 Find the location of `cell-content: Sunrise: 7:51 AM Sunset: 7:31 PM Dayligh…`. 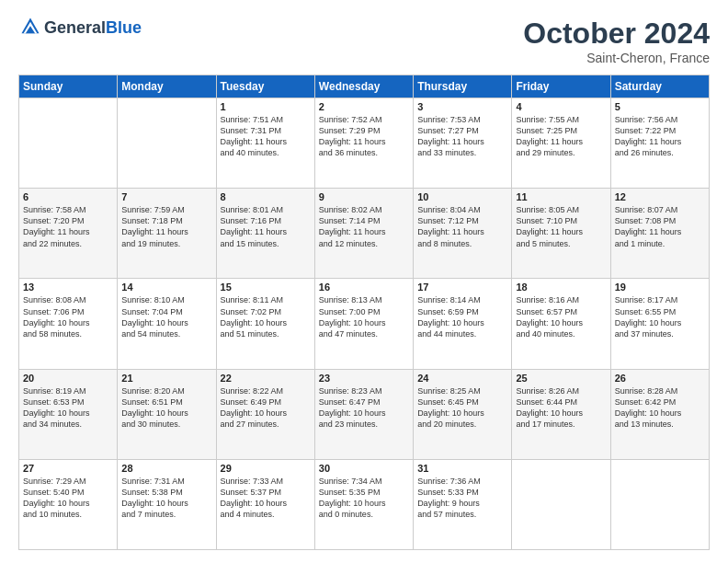

cell-content: Sunrise: 7:51 AM Sunset: 7:31 PM Dayligh… is located at coordinates (266, 136).